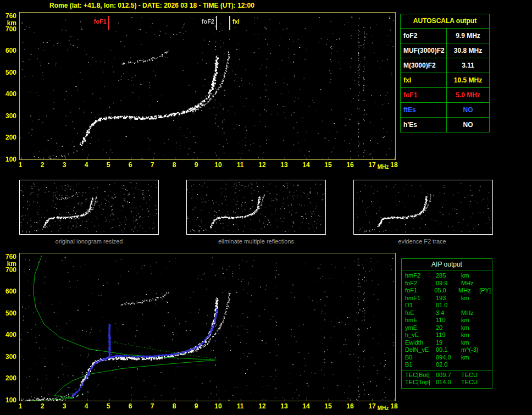 This screenshot has width=532, height=415. What do you see at coordinates (447, 379) in the screenshot?
I see `aip-tec-rows: TEC[Bot]009.7TECUTEC[Top]014.0TECU` at bounding box center [447, 379].